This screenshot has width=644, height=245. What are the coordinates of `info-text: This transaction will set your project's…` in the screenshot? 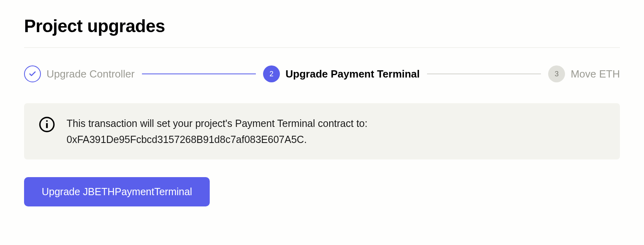 It's located at (217, 131).